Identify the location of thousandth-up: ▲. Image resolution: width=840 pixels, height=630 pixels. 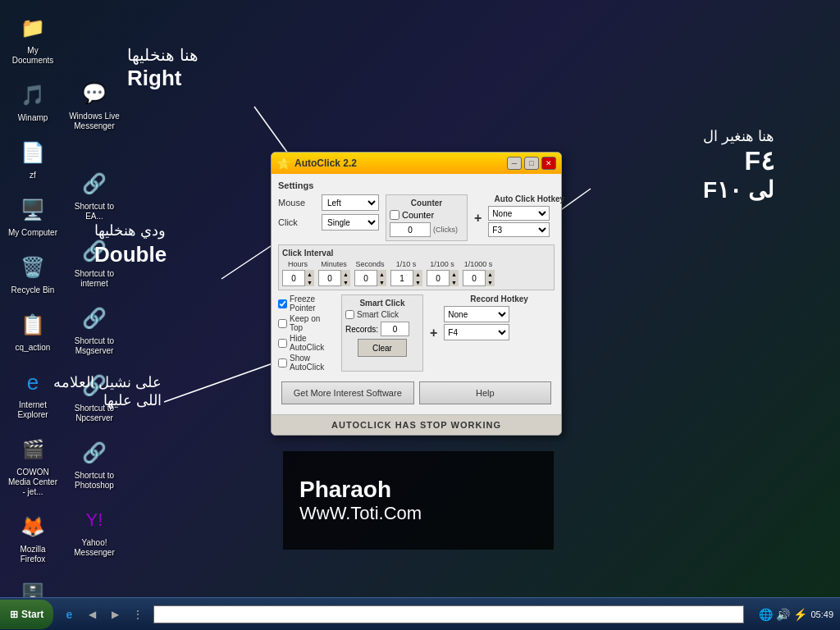
(490, 274).